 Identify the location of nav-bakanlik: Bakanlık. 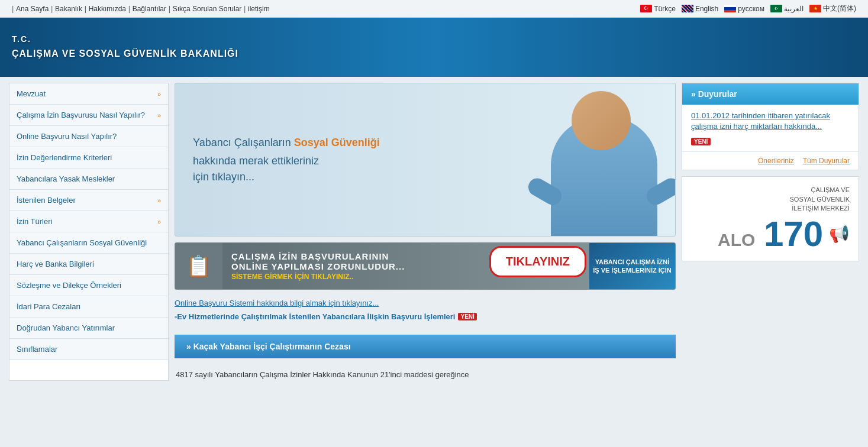
(69, 9).